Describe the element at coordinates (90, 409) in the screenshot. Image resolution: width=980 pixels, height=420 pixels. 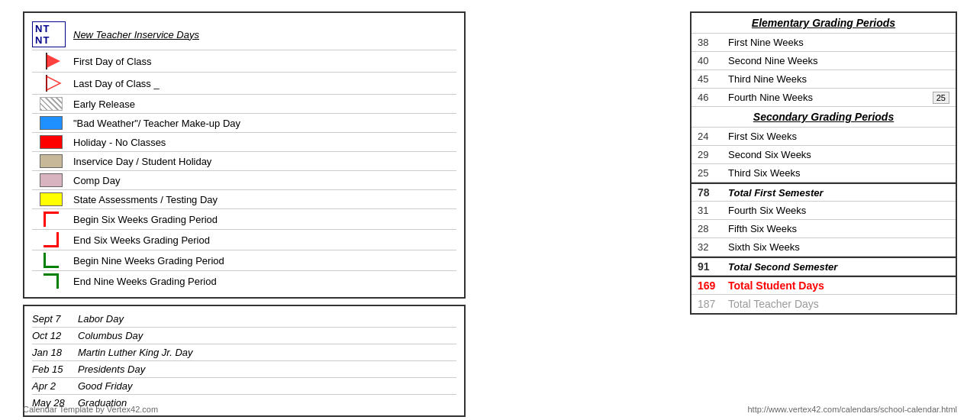
I see `footer-left: Calendar Template by Vertex42.com` at that location.